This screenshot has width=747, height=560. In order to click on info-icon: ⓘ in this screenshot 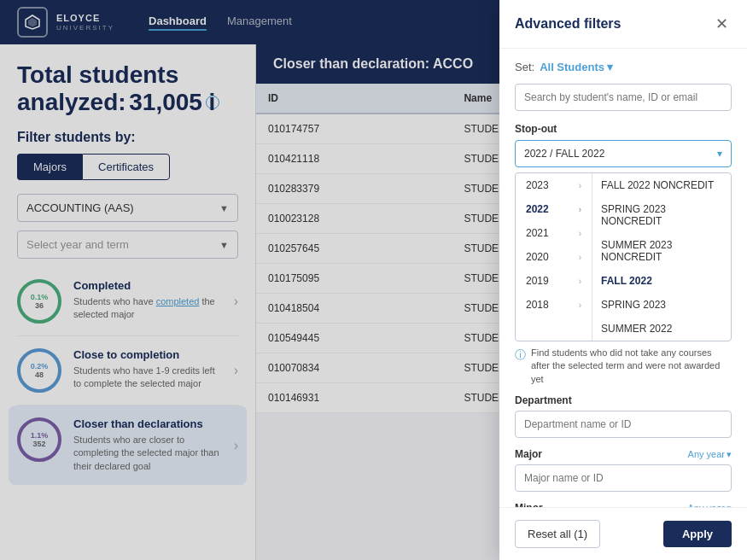, I will do `click(521, 367)`.